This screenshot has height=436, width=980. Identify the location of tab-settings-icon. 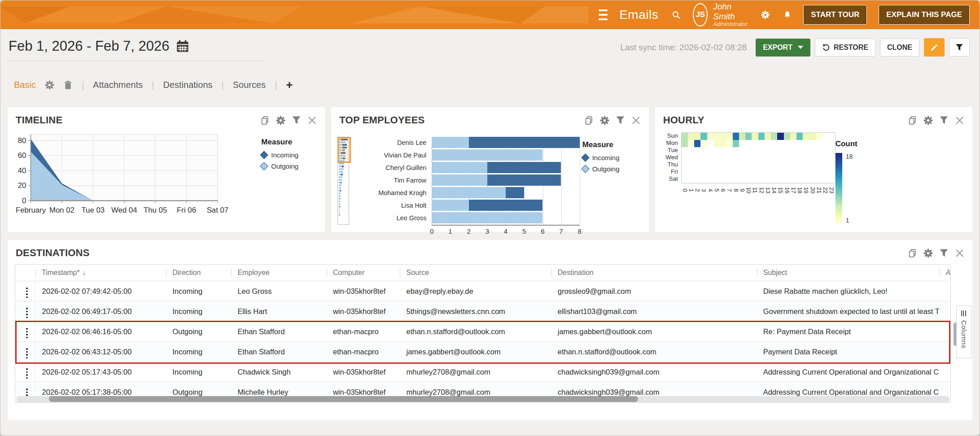
(49, 85).